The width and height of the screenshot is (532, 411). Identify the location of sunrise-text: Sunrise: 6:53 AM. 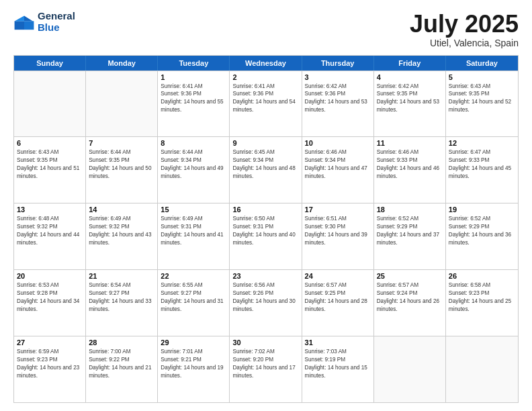
(50, 285).